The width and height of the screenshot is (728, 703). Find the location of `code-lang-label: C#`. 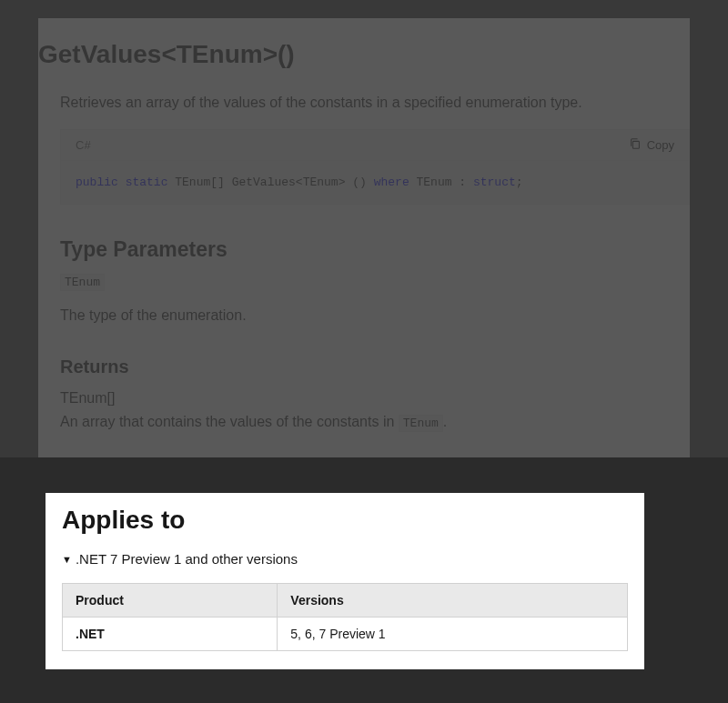

code-lang-label: C# is located at coordinates (84, 146).